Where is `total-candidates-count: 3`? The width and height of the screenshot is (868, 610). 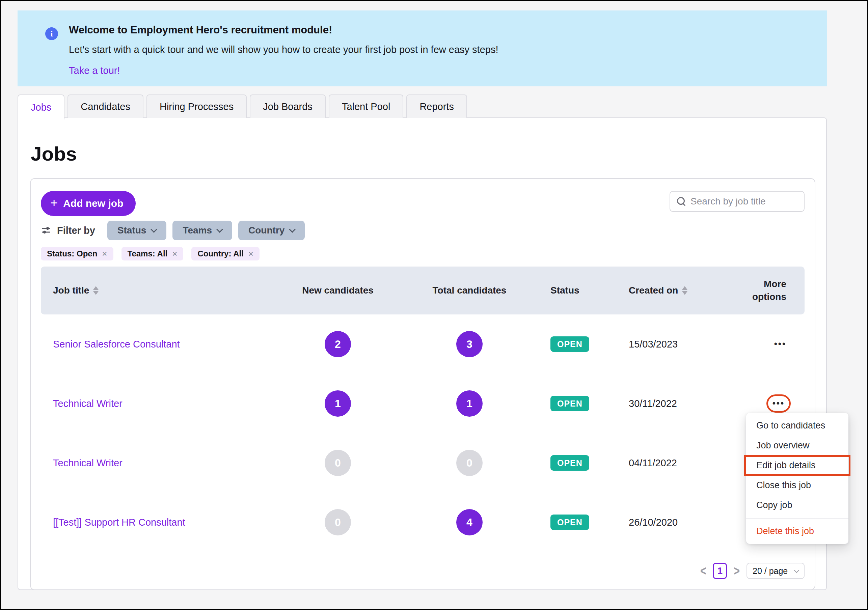 total-candidates-count: 3 is located at coordinates (470, 344).